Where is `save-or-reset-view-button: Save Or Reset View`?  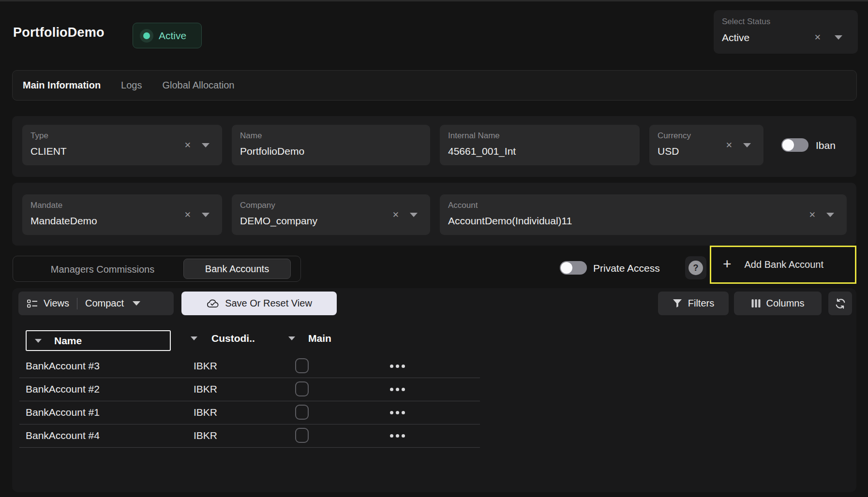
save-or-reset-view-button: Save Or Reset View is located at coordinates (259, 304).